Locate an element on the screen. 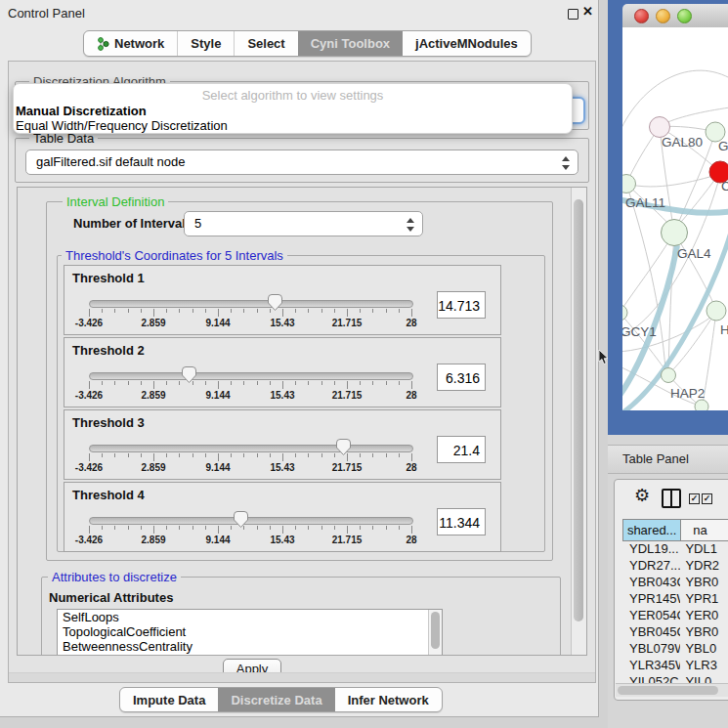  node-label: H is located at coordinates (724, 330).